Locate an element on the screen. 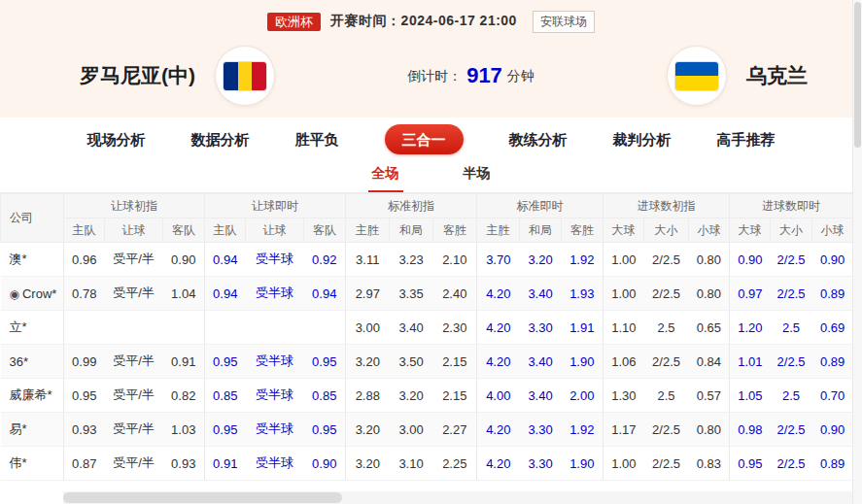 The height and width of the screenshot is (504, 862). odds-cell: 1.06 is located at coordinates (624, 361).